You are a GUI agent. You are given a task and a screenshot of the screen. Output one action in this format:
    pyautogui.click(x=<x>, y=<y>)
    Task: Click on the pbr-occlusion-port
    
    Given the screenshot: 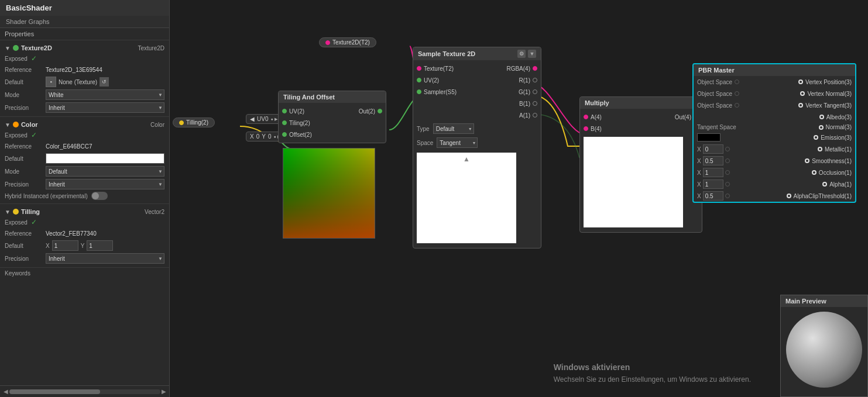 What is the action you would take?
    pyautogui.click(x=814, y=172)
    